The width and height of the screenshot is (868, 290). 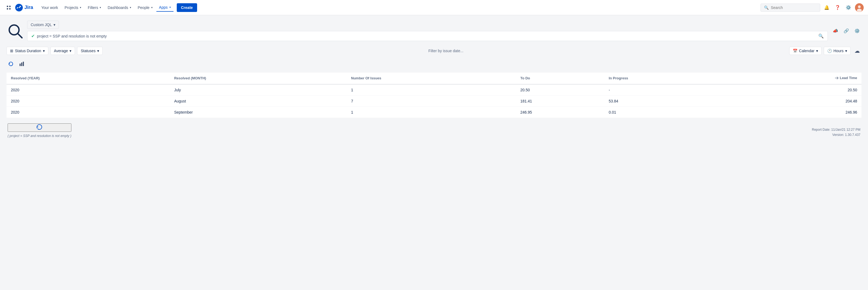 I want to click on statuses-button: Statuses ▾, so click(x=90, y=51).